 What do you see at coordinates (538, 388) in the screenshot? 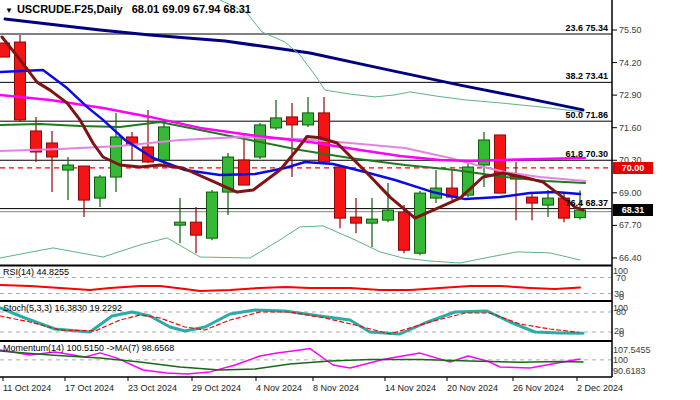
I see `date-axis-label: 26 Nov 2024` at bounding box center [538, 388].